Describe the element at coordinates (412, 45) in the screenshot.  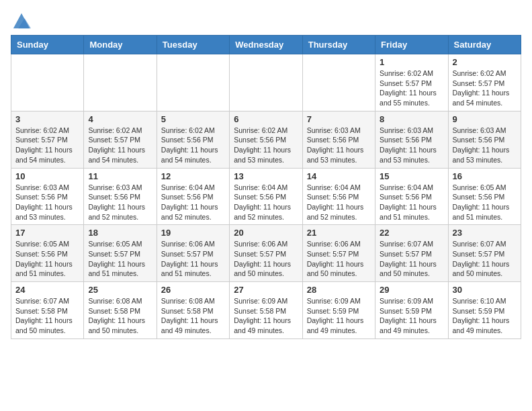
I see `day-header-friday: Friday` at that location.